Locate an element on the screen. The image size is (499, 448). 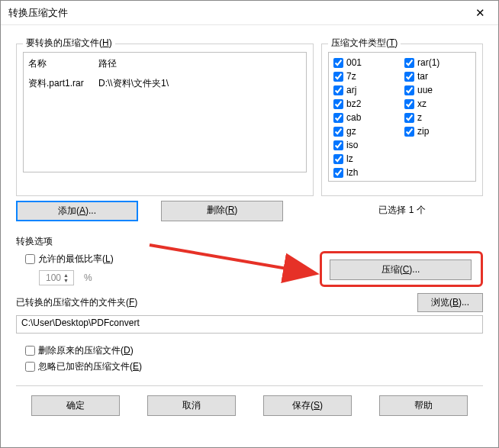
type-label: xz is located at coordinates (422, 104).